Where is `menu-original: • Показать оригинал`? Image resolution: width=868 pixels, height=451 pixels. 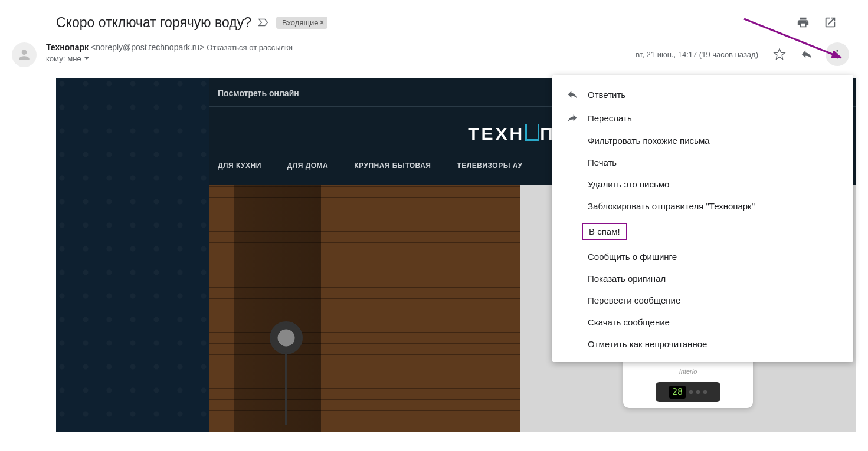 menu-original: • Показать оригинал is located at coordinates (703, 278).